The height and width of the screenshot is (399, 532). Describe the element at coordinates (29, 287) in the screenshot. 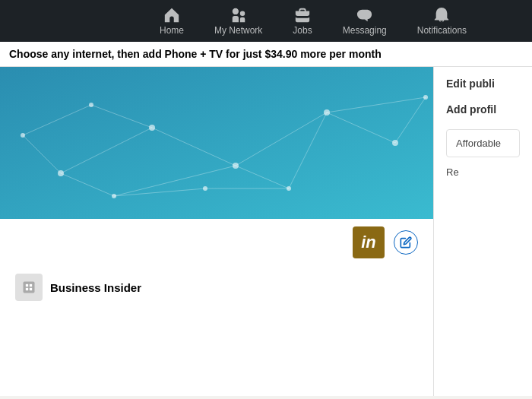

I see `company-icon` at that location.